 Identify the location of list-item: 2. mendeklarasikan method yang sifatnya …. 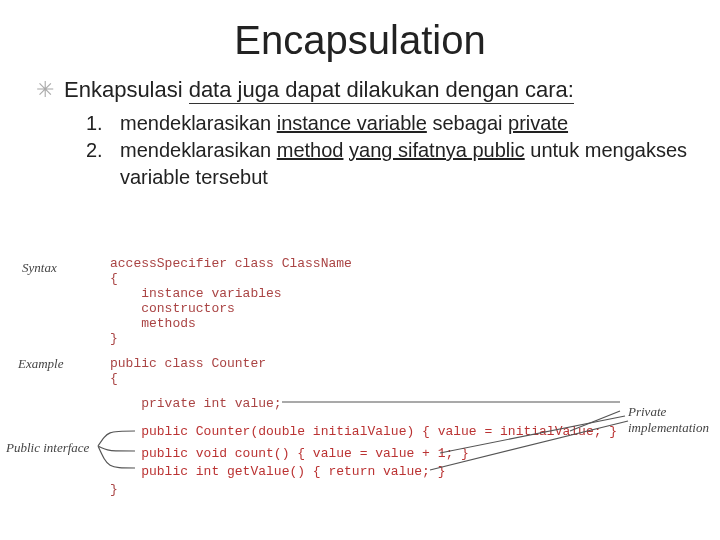
(388, 164).